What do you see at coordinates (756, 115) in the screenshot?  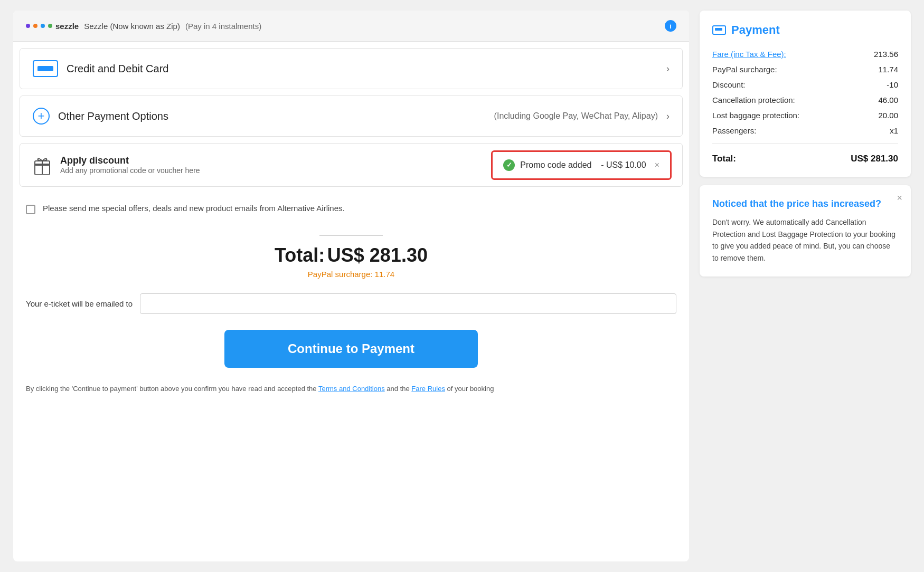 I see `baggage-label: Lost baggage protection:` at bounding box center [756, 115].